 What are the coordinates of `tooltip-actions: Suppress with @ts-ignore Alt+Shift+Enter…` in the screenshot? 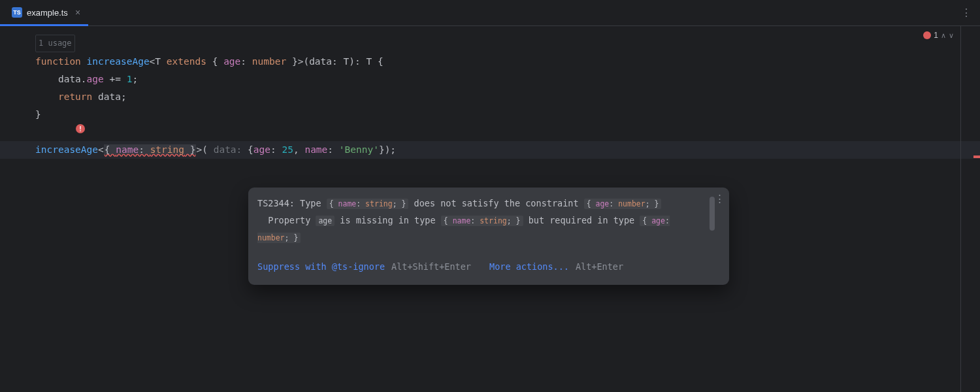 It's located at (489, 267).